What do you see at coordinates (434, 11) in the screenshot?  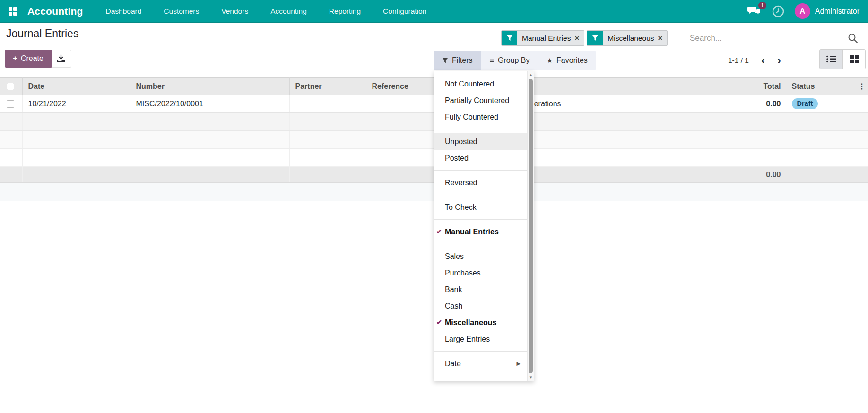 I see `top-navbar: Accounting Dashboard Customers Vendors A…` at bounding box center [434, 11].